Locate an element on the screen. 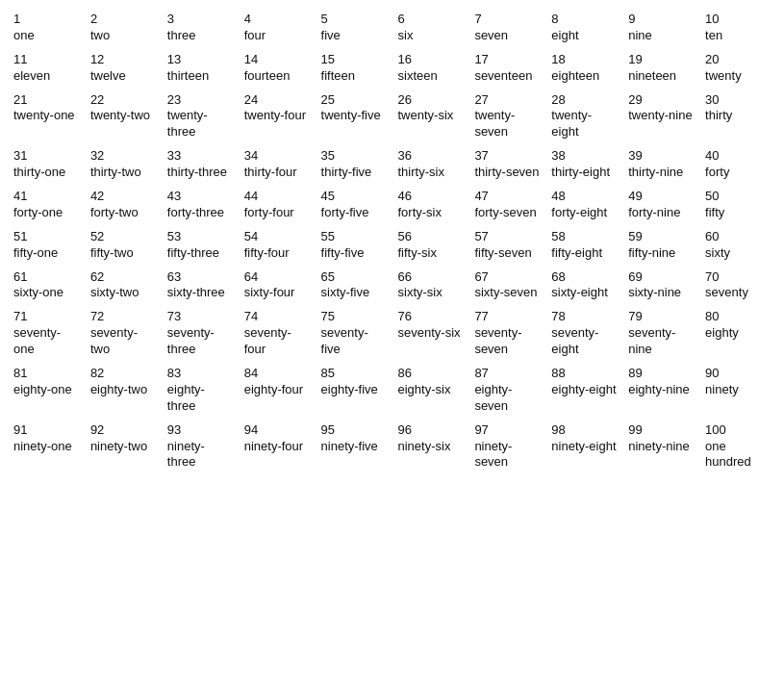  number-value: 87 is located at coordinates (507, 373).